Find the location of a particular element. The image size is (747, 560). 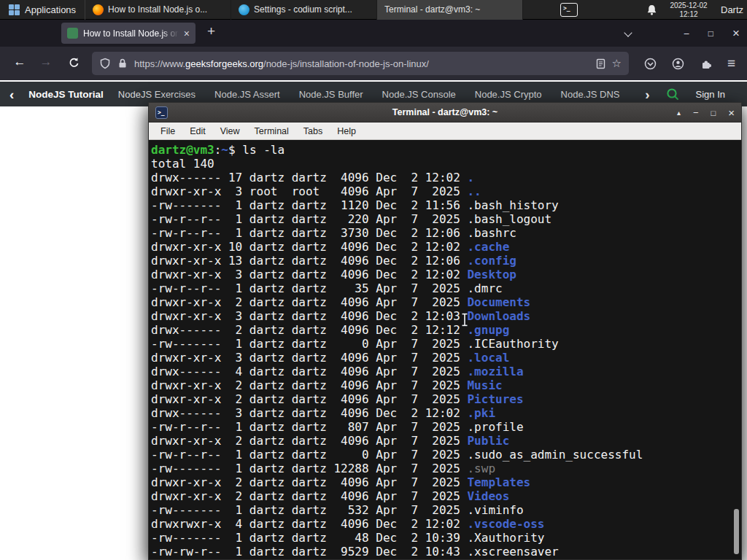

terminal-output-row: drwxr-xr-x 3 dartz dartz 4096 Apr 7 2025… is located at coordinates (446, 357).